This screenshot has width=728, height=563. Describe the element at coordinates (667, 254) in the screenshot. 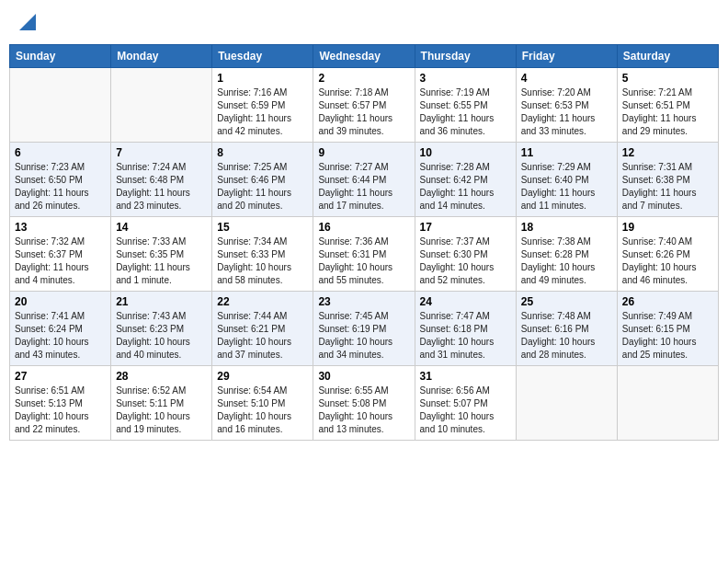

I see `calendar-cell: 19Sunrise: 7:40 AMSunset: 6:26 PMDayligh…` at that location.